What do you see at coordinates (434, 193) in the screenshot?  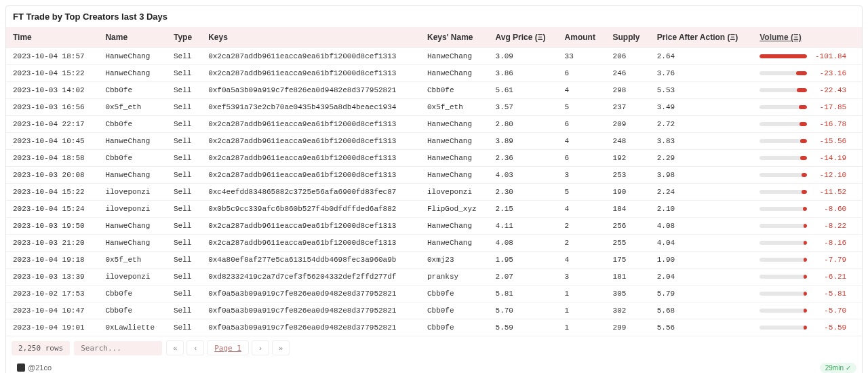 I see `table-row: 2023-10-04 15:22iloveponziSell0xc4eefdd8…` at bounding box center [434, 193].